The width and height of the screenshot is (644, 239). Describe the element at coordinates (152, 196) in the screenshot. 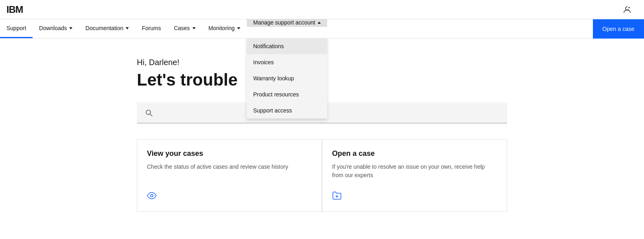

I see `eye-icon` at that location.